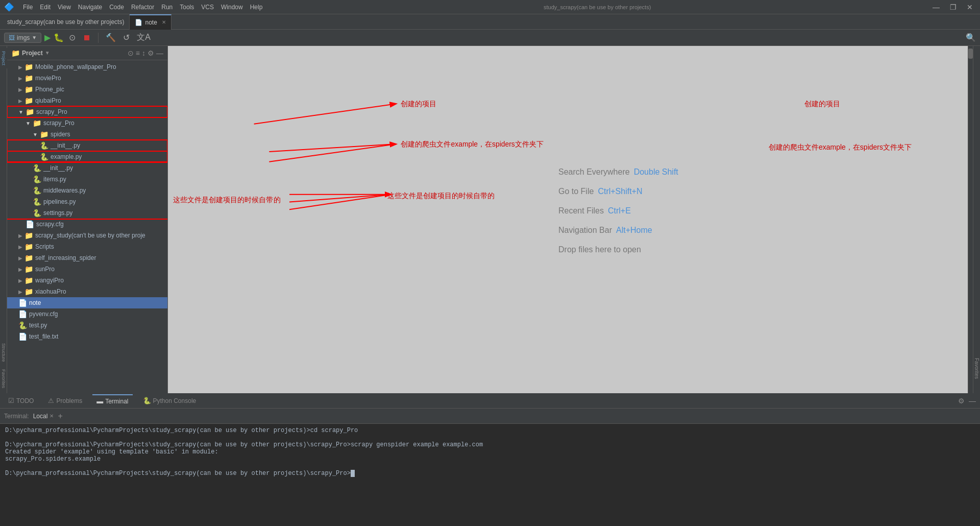 The image size is (980, 526). What do you see at coordinates (970, 220) in the screenshot?
I see `editor-scrollbar` at bounding box center [970, 220].